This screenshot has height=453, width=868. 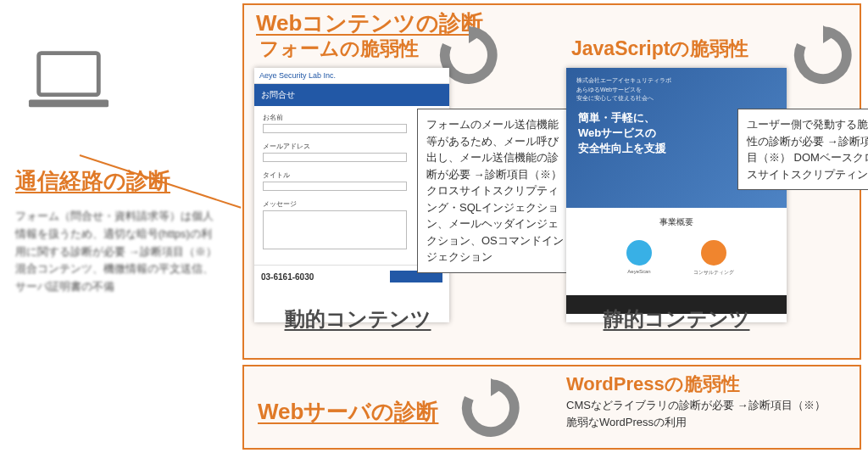 What do you see at coordinates (702, 414) in the screenshot?
I see `wordpress-body: CMSなどライブラリの診断が必要 →診断項目（※） 脆弱なWordPressの利…` at bounding box center [702, 414].